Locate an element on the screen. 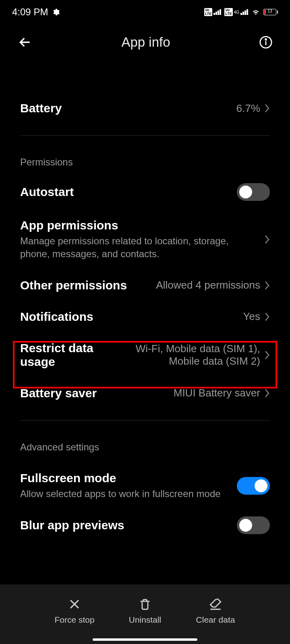  bottom-action-bar: Force stop Uninstall Clear data is located at coordinates (145, 614).